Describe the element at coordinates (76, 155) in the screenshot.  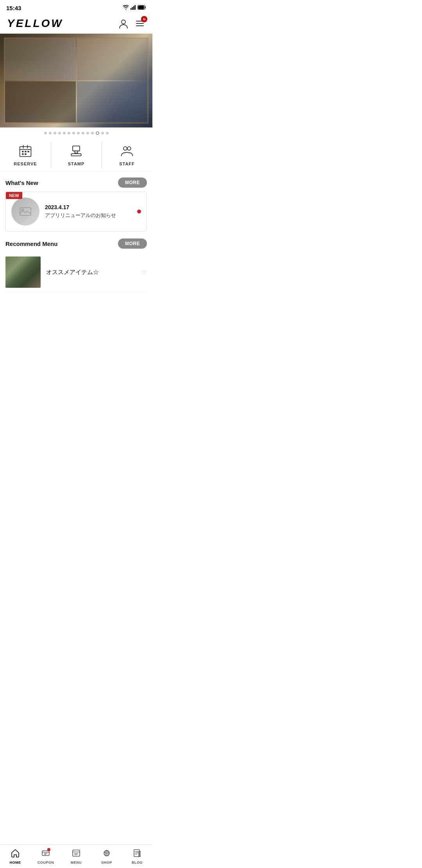
I see `quick-actions: RESERVE STAMP STAFF` at that location.